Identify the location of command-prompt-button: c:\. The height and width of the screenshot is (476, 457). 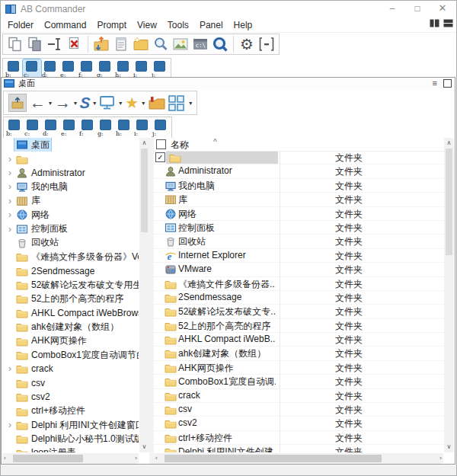
(200, 44).